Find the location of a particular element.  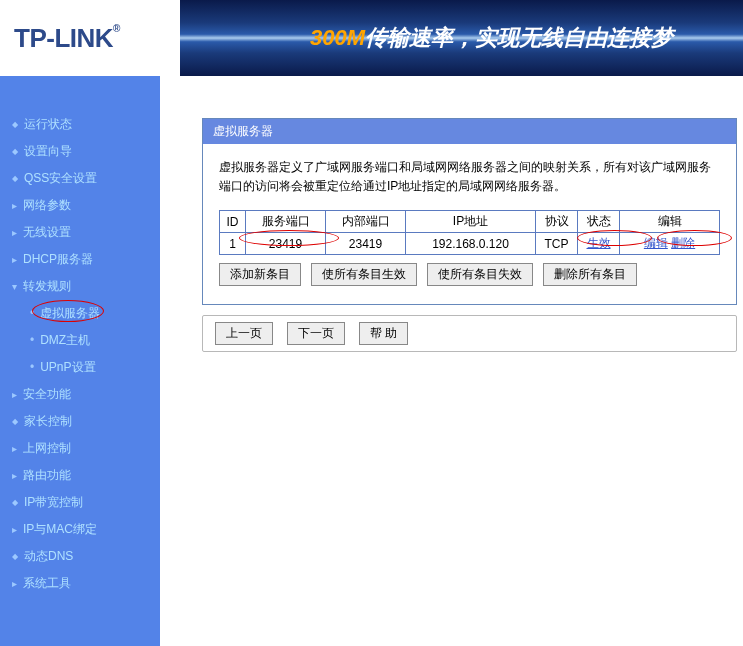

pager: 上一页 下一页 帮 助 is located at coordinates (470, 334).